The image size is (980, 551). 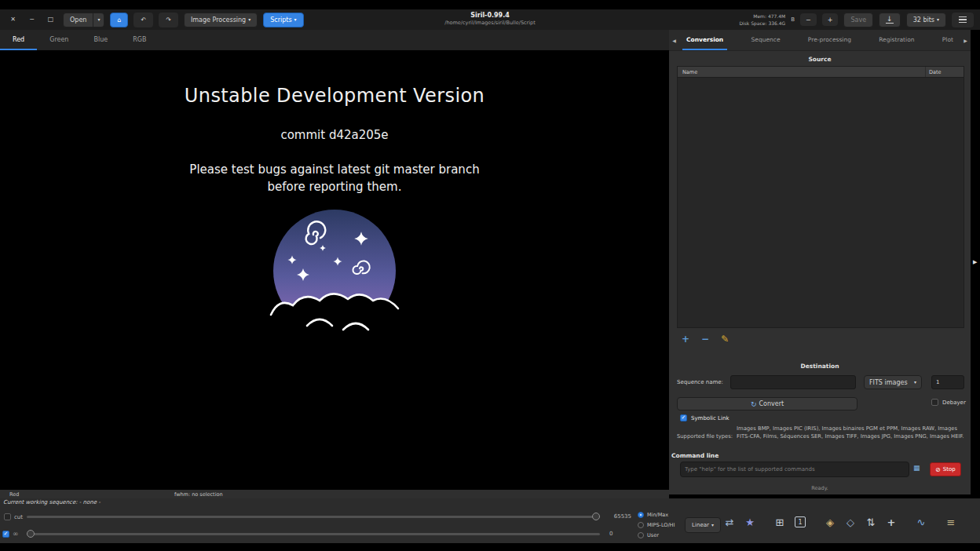 I want to click on home-button: ⌂, so click(x=119, y=20).